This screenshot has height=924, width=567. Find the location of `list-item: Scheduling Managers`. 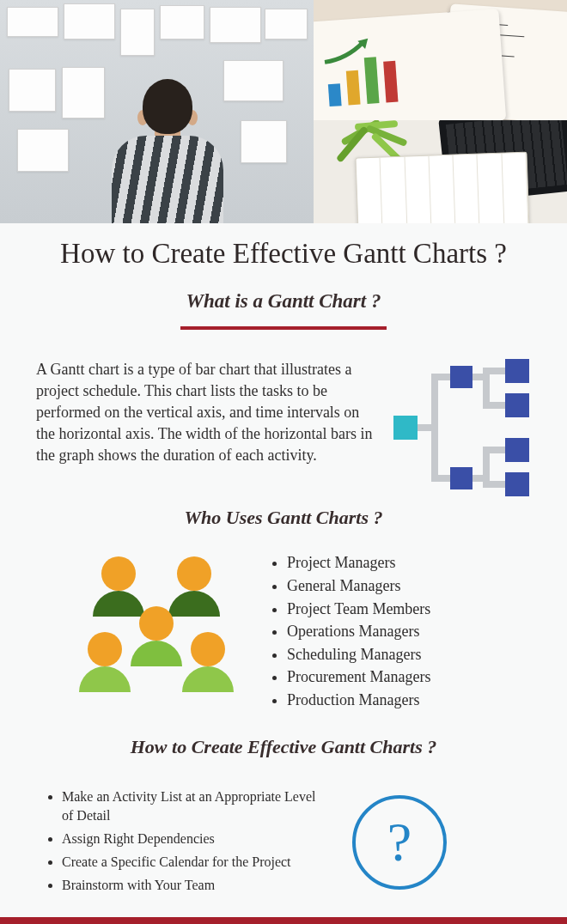

list-item: Scheduling Managers is located at coordinates (409, 654).